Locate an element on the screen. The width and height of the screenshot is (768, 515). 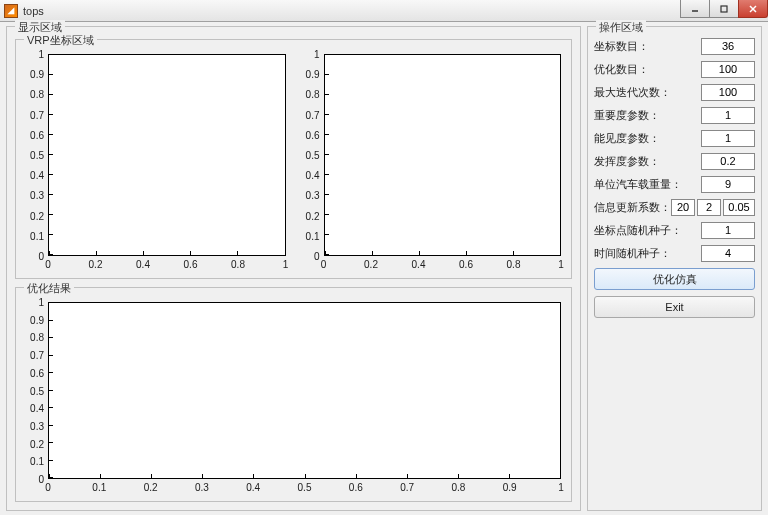
x-tick-label: 0.1 is located at coordinates (99, 488).